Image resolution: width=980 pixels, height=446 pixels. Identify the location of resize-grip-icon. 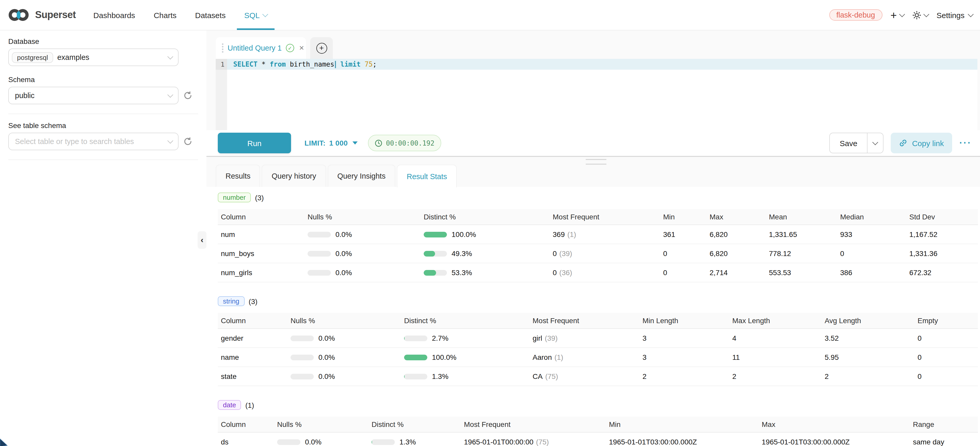
(596, 162).